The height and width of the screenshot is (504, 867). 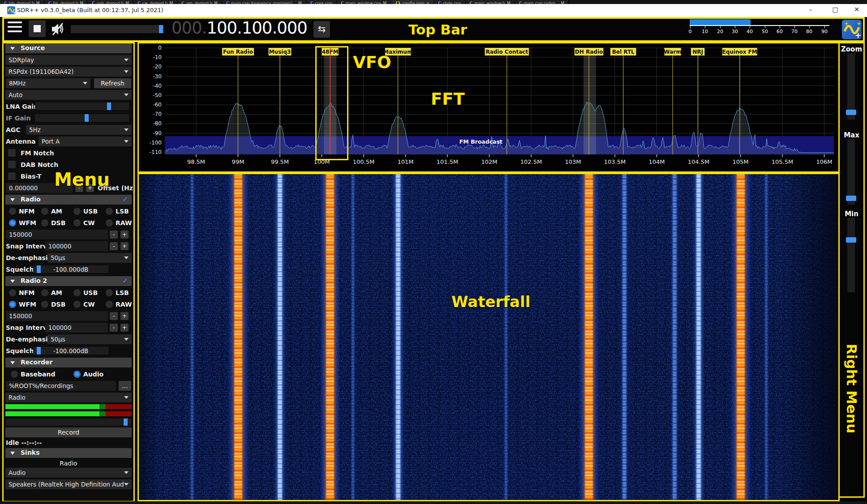 What do you see at coordinates (57, 235) in the screenshot?
I see `radio-bandwidth-input: 150000` at bounding box center [57, 235].